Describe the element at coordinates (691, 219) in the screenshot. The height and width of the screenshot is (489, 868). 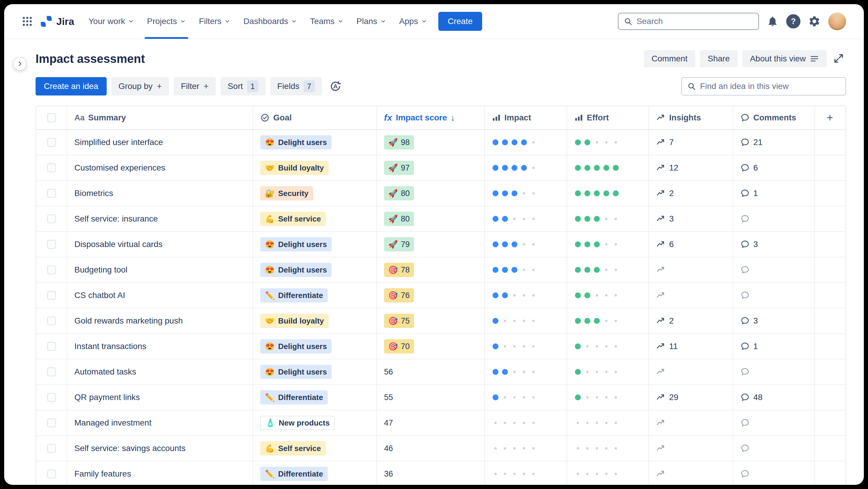
I see `insights-cell: 3` at that location.